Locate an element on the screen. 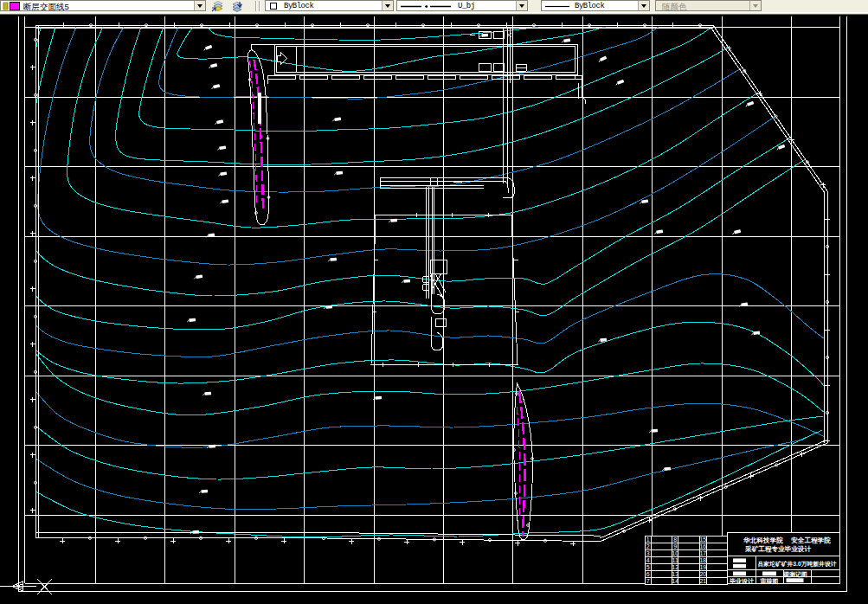  svg-text: 毕业设计 is located at coordinates (742, 582).